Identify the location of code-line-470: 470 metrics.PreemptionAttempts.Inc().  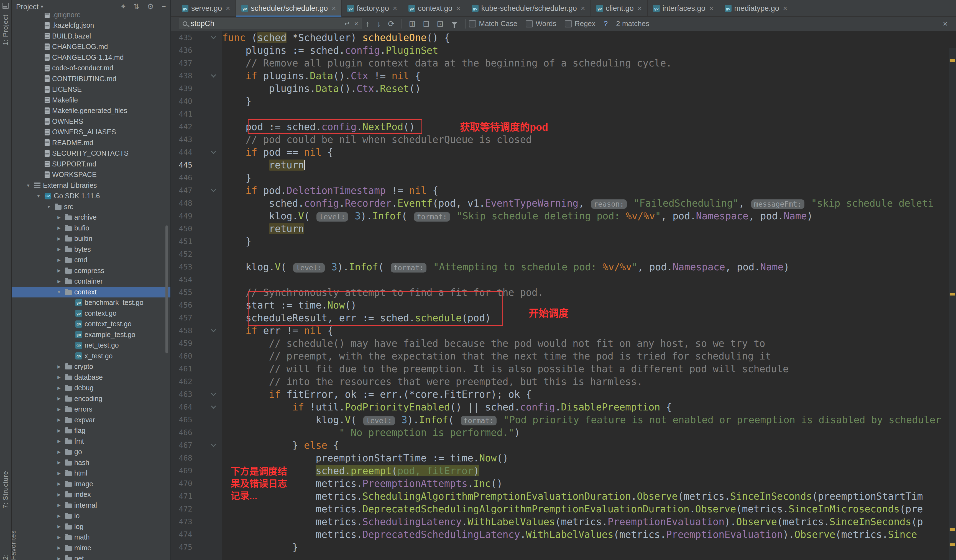
(563, 484).